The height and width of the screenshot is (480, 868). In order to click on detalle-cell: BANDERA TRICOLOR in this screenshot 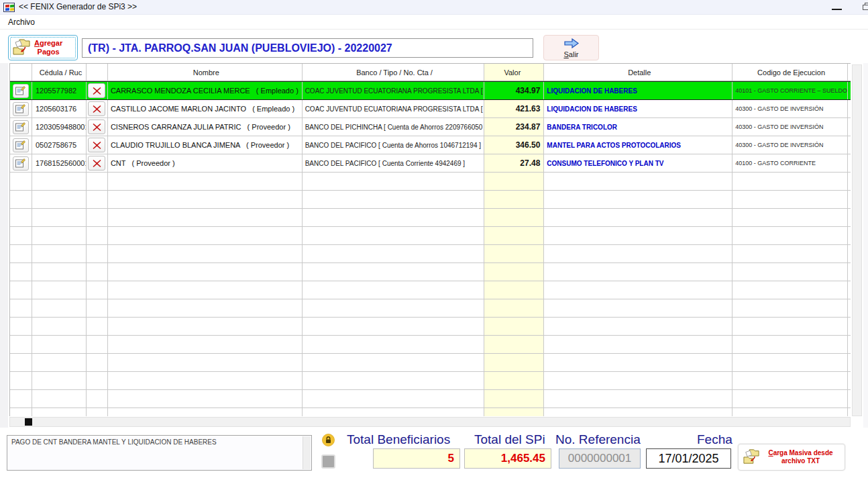, I will do `click(639, 127)`.